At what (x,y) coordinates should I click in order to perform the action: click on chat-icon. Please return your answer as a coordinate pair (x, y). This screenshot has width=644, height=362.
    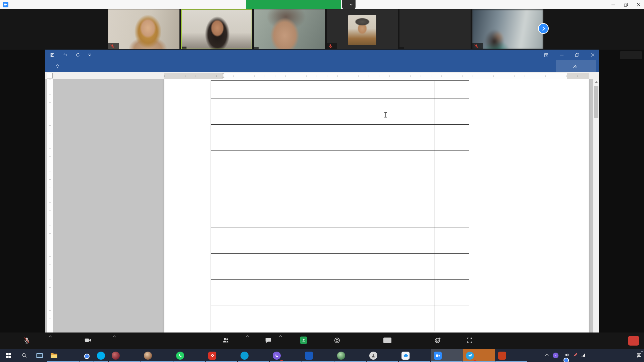
    Looking at the image, I should click on (268, 340).